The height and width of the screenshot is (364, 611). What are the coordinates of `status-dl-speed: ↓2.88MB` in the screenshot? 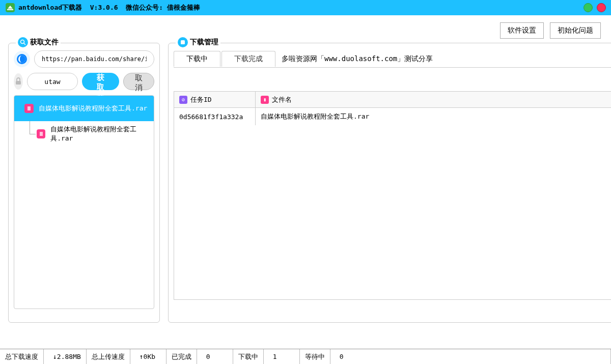 It's located at (65, 356).